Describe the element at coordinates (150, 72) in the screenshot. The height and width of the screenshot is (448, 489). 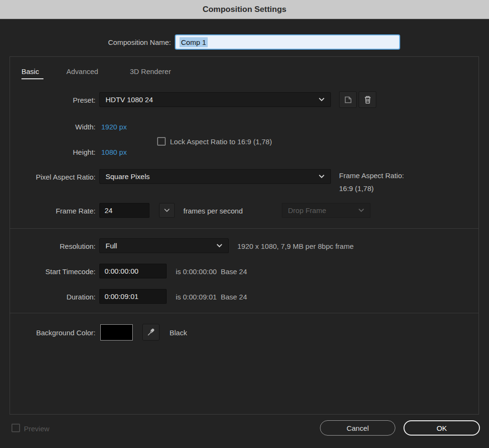
I see `tab-3d-renderer: 3D Renderer` at that location.